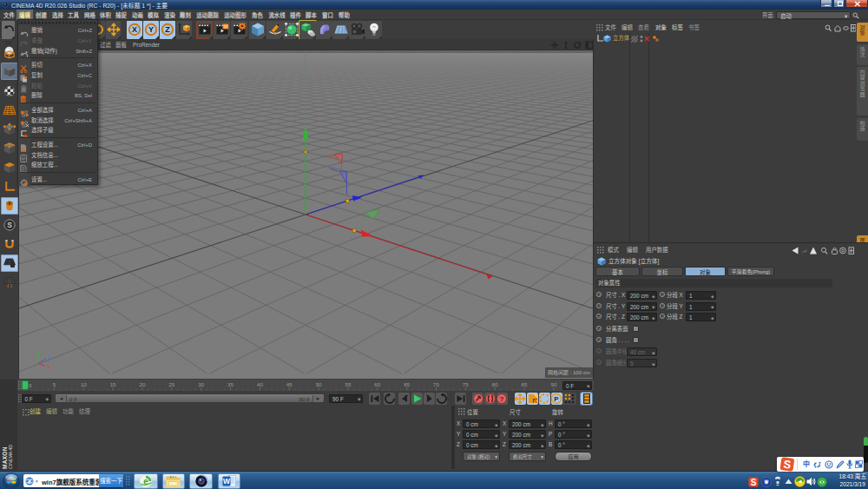  What do you see at coordinates (227, 481) in the screenshot?
I see `svg-text: W` at bounding box center [227, 481].